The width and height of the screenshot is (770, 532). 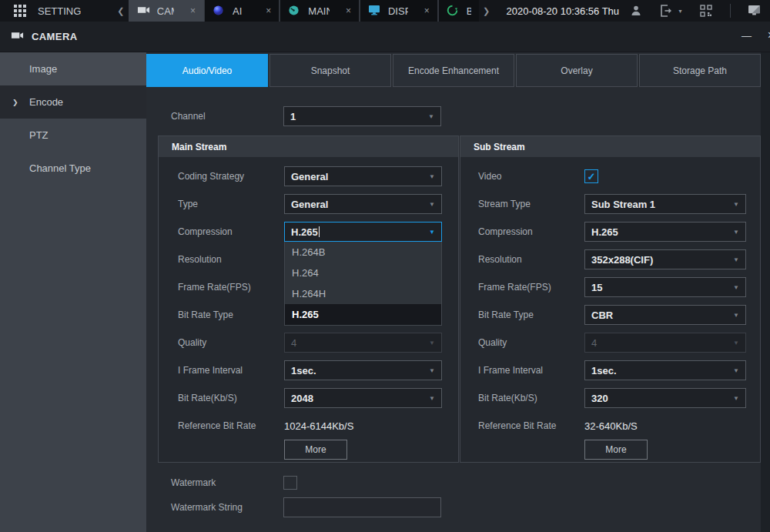 What do you see at coordinates (363, 294) in the screenshot?
I see `dropdown-option: H.264H` at bounding box center [363, 294].